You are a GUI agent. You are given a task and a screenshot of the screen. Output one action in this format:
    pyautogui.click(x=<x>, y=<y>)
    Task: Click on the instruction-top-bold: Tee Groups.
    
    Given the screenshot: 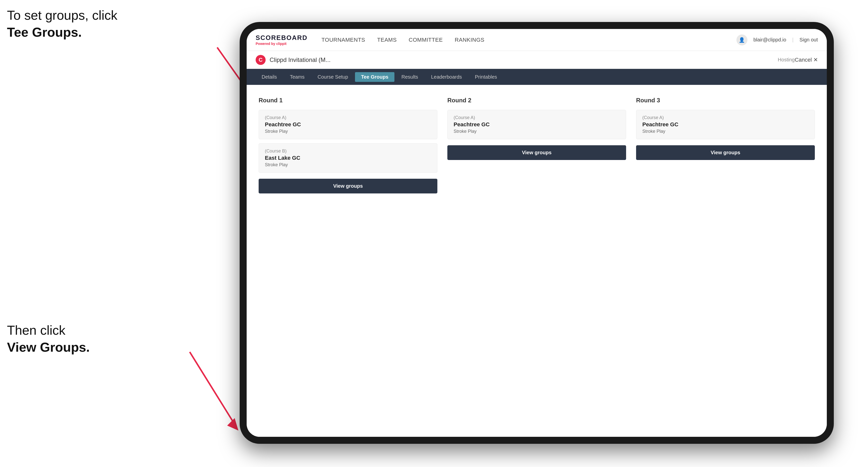 What is the action you would take?
    pyautogui.click(x=44, y=32)
    